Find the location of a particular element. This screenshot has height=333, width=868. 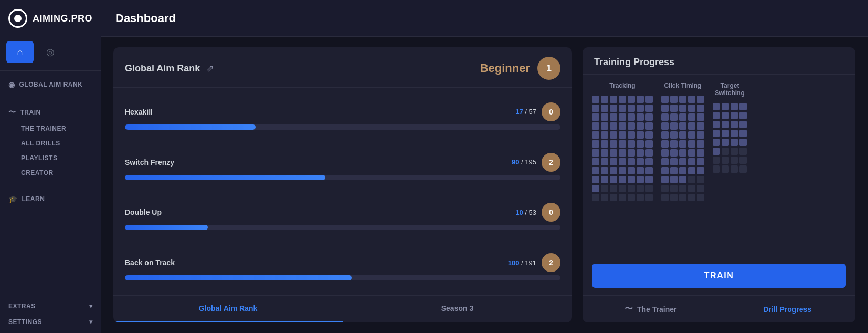

panel-header-left: Global Aim Rank ⇗ is located at coordinates (170, 68).